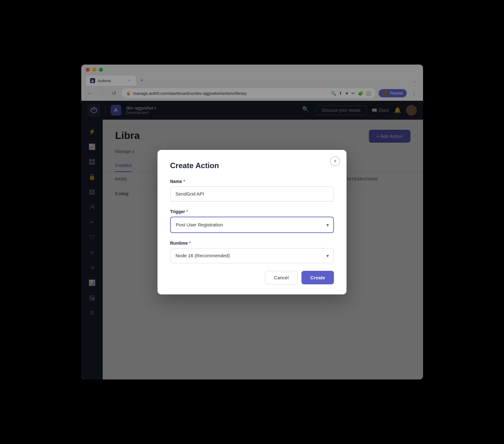 Image resolution: width=504 pixels, height=444 pixels. Describe the element at coordinates (252, 252) in the screenshot. I see `runtime-field-group: Runtime * Node 16 (Recommended) Node 18 …` at that location.